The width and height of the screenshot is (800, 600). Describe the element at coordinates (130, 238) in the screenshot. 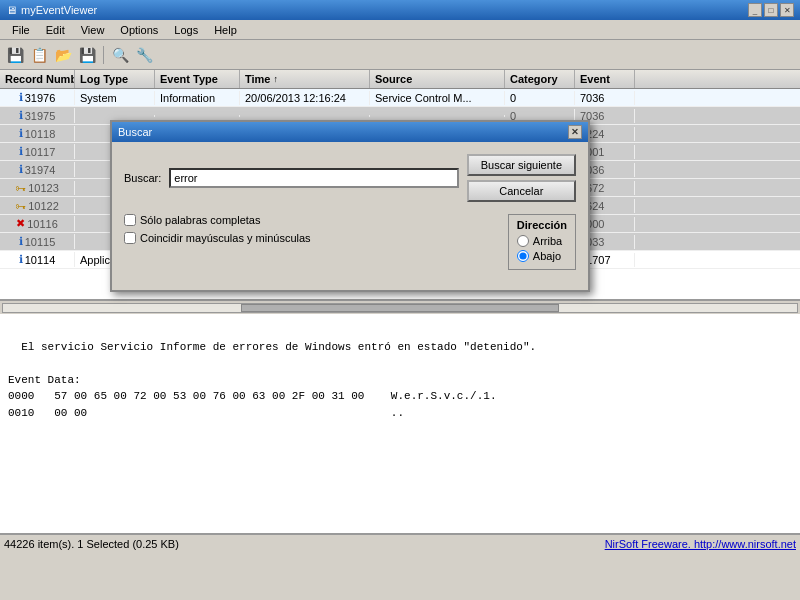

I see `match-case-checkbox` at that location.